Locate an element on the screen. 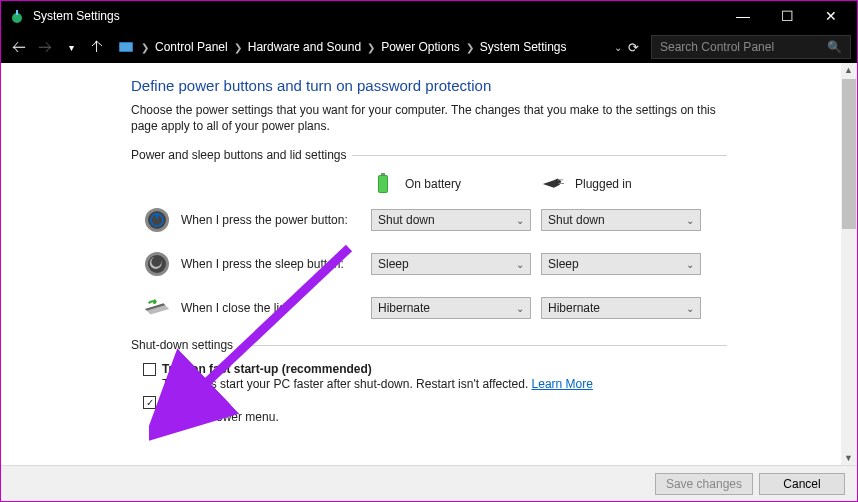  buttons-and-lid-section-title: Power and sleep buttons and lid settings is located at coordinates (429, 155).